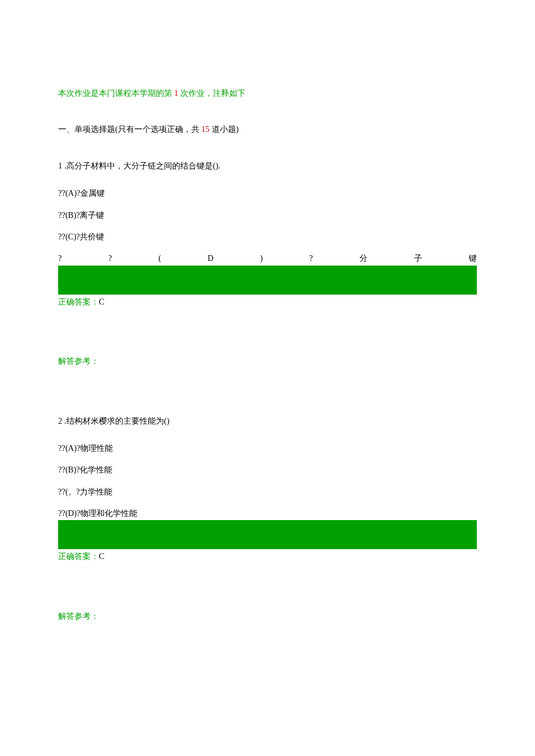 The width and height of the screenshot is (535, 756). I want to click on header-prefix: 本次作业是本门课程本学期的第, so click(116, 93).